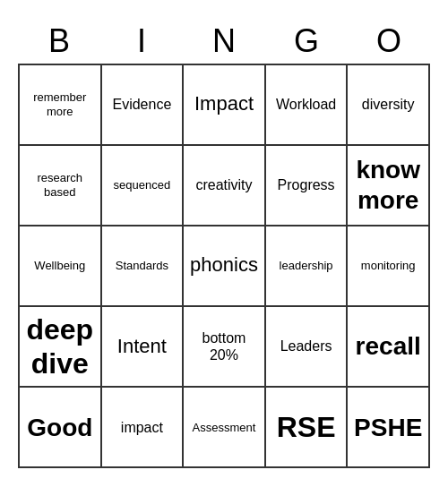 The width and height of the screenshot is (448, 487). I want to click on header-letter: B, so click(59, 41).